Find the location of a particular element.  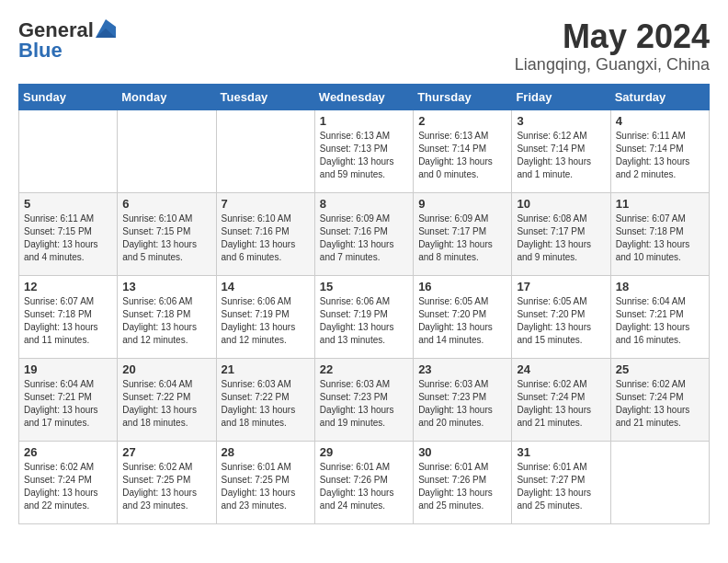

day-cell: 11Sunrise: 6:07 AMSunset: 7:18 PMDayligh… is located at coordinates (660, 234).